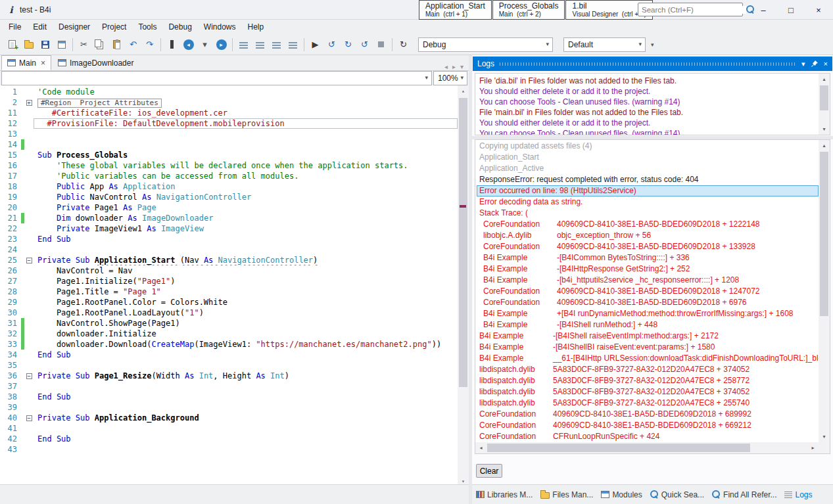  Describe the element at coordinates (648, 269) in the screenshot. I see `log-entry: B4i Example-[B4IHttpResponse GetString2:…` at that location.